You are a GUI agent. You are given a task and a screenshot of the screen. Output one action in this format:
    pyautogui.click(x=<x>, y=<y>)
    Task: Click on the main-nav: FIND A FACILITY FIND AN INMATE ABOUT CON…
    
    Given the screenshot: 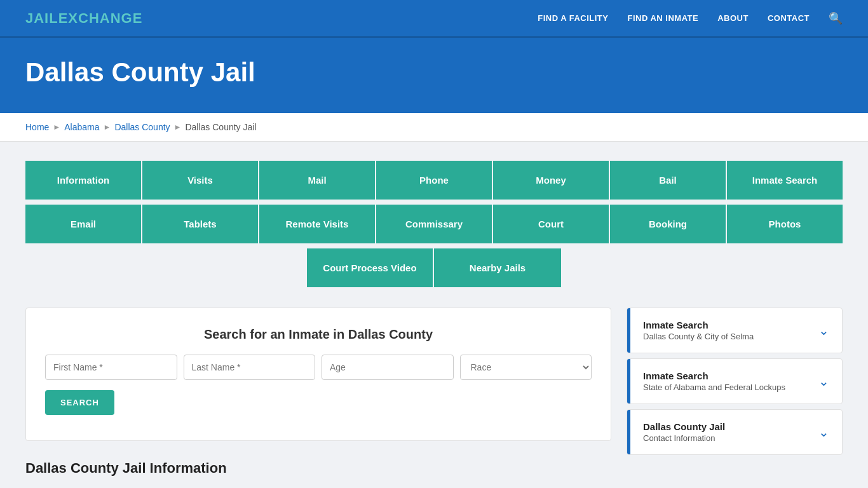 What is the action you would take?
    pyautogui.click(x=690, y=18)
    